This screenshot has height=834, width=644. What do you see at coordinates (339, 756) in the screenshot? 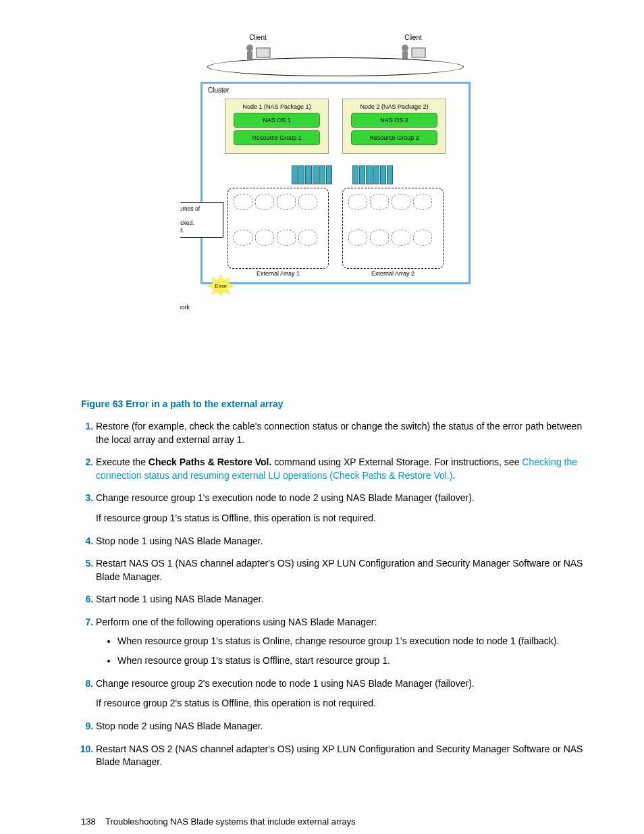
I see `step-10-text: Restart NAS OS 2 (NAS channel adapter's …` at bounding box center [339, 756].